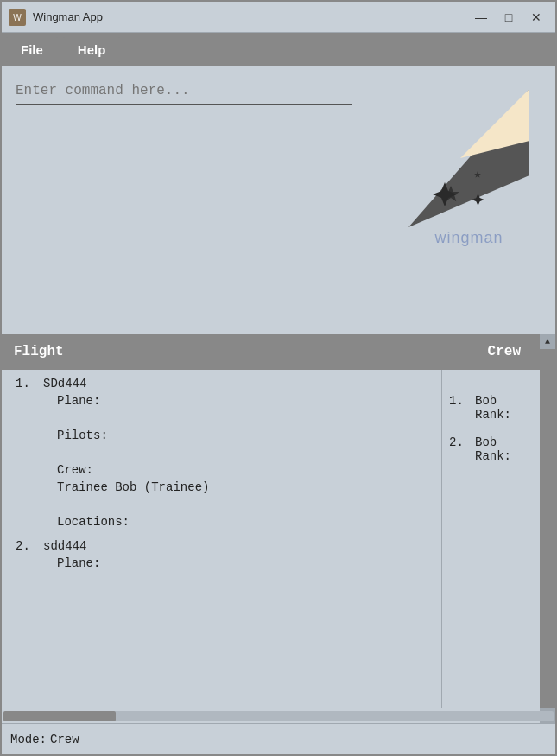 This screenshot has width=557, height=756. Describe the element at coordinates (469, 158) in the screenshot. I see `logo-graphic` at that location.